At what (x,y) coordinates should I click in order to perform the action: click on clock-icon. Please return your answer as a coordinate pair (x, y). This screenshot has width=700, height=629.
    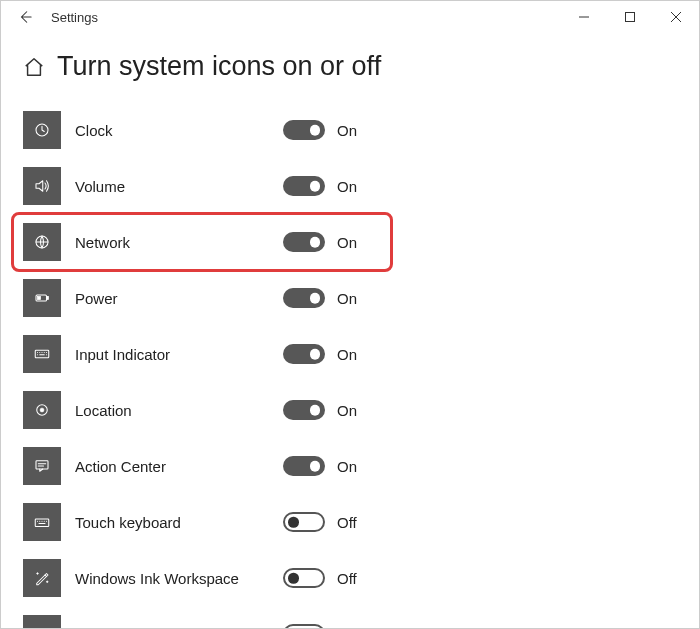
    Looking at the image, I should click on (42, 130).